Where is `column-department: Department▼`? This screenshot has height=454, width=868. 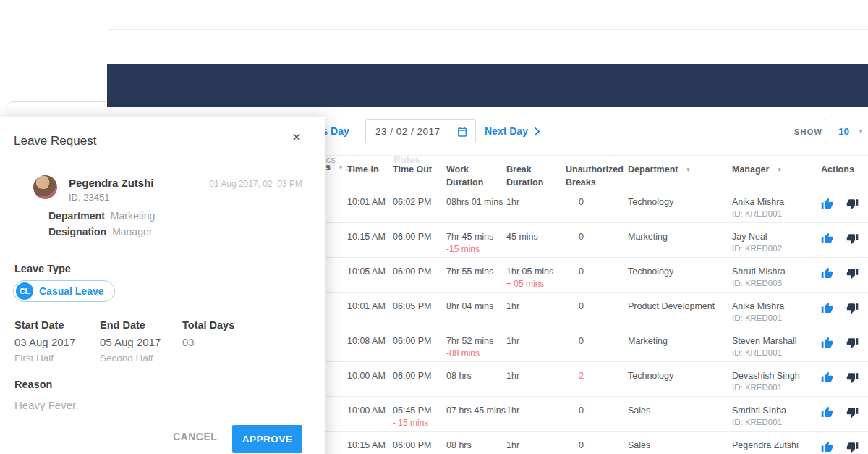
column-department: Department▼ is located at coordinates (680, 172).